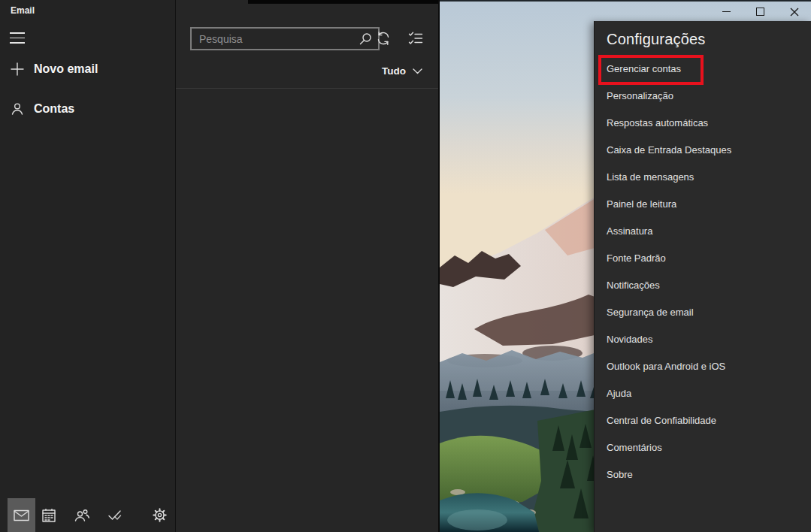 Image resolution: width=811 pixels, height=532 pixels. Describe the element at coordinates (703, 95) in the screenshot. I see `settings-item-personalizacao: Personalização` at that location.